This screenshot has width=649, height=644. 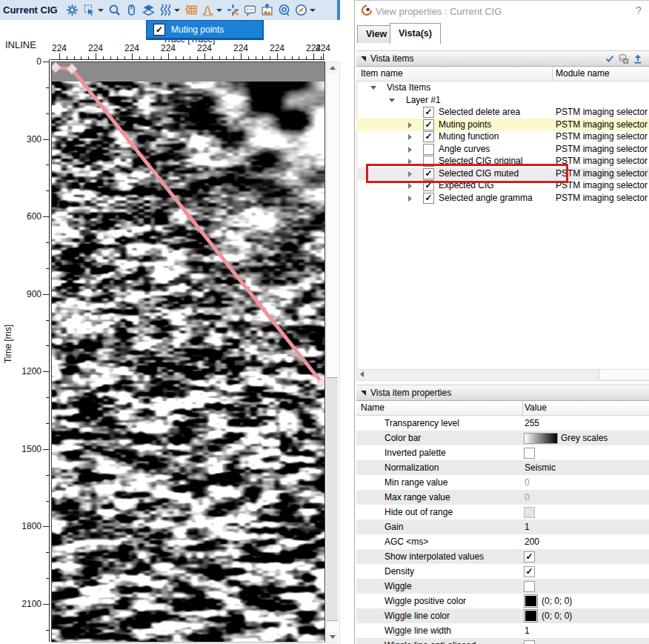 I want to click on property-row: Wiggle positive color(0; 0; 0), so click(x=502, y=601).